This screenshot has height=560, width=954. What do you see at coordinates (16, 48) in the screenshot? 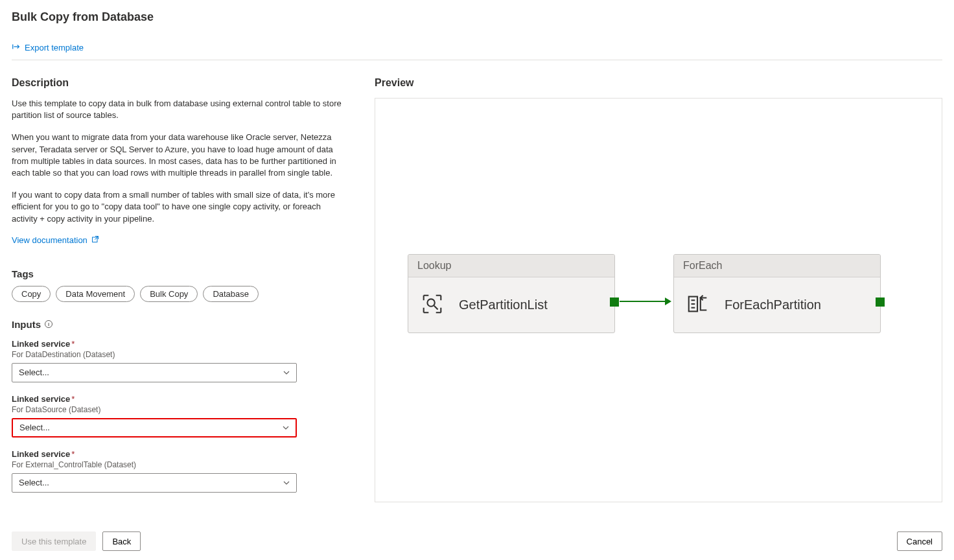
I see `export-icon` at bounding box center [16, 48].